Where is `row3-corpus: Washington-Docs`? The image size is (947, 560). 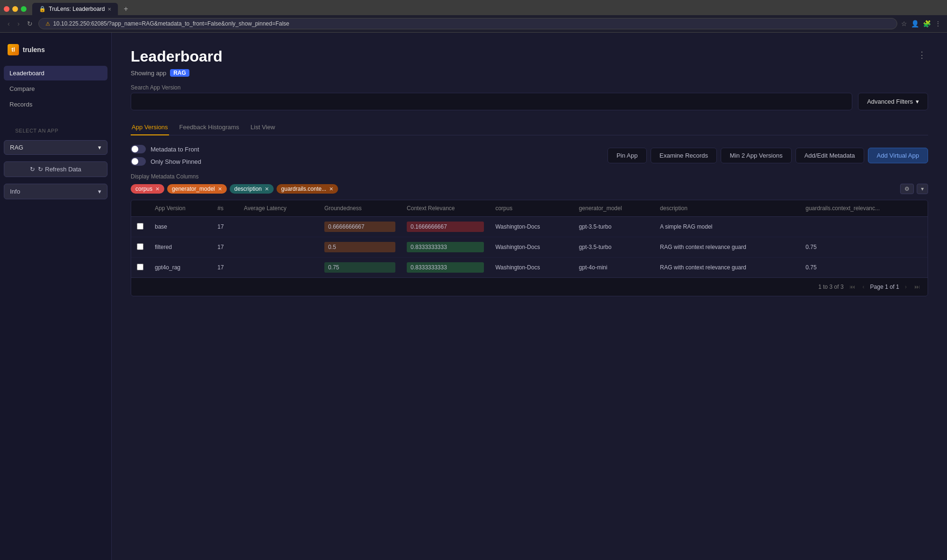 row3-corpus: Washington-Docs is located at coordinates (531, 268).